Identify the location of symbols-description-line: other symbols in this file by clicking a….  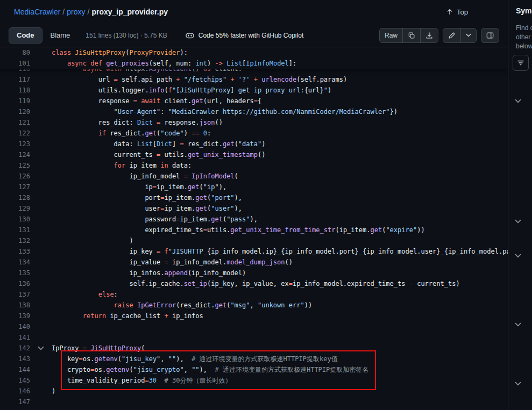
(524, 38).